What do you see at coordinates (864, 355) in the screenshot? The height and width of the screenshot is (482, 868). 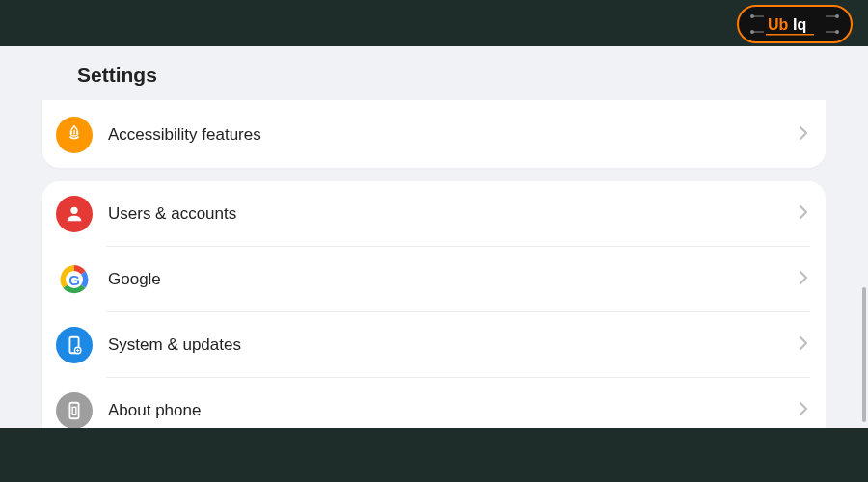 I see `scrollbar` at bounding box center [864, 355].